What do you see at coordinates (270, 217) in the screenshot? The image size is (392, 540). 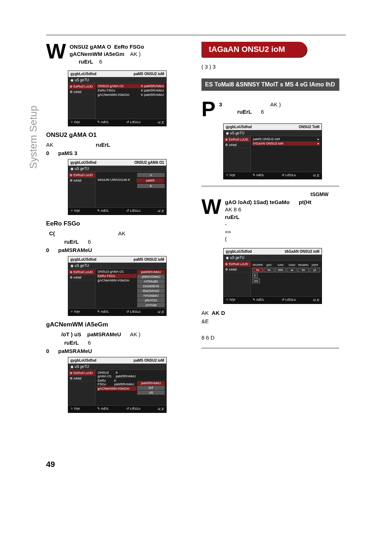 I see `intro-block-w2: tSGMW W gAO /oAd) 1Sad) teGaMo pt(Ht AK …` at bounding box center [270, 217].